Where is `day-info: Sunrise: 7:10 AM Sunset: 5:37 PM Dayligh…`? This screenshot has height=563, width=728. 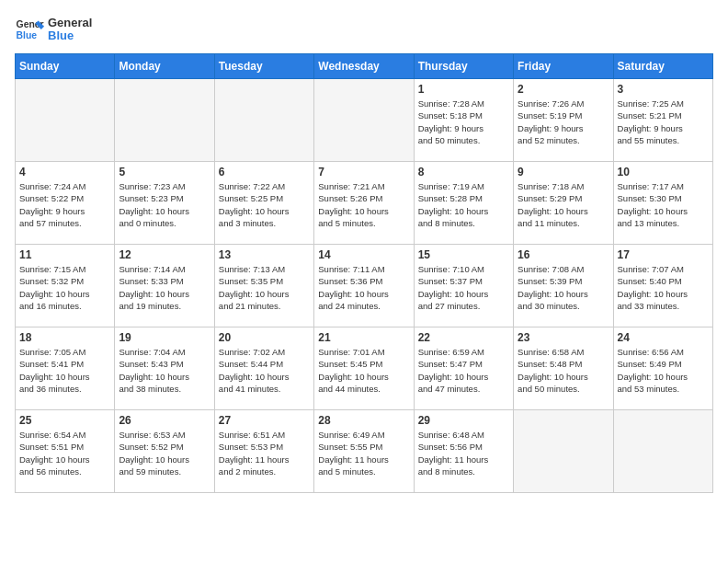 day-info: Sunrise: 7:10 AM Sunset: 5:37 PM Dayligh… is located at coordinates (463, 287).